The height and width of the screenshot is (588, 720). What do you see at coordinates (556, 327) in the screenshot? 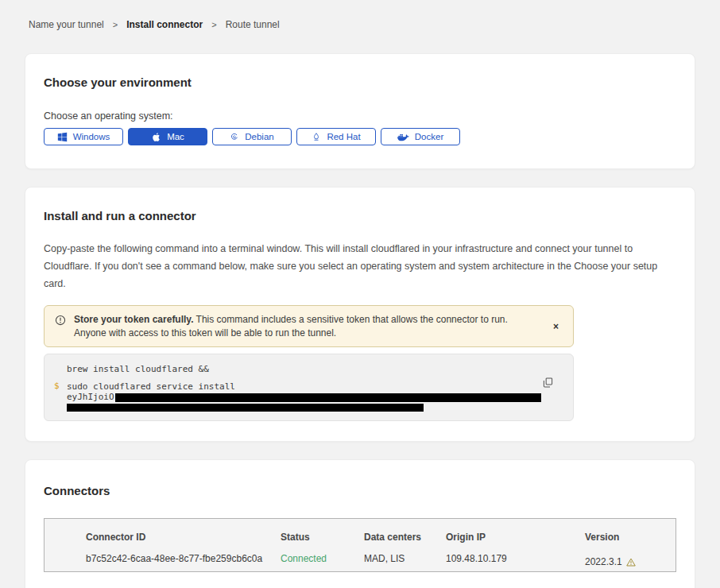
I see `close-icon: ×` at bounding box center [556, 327].